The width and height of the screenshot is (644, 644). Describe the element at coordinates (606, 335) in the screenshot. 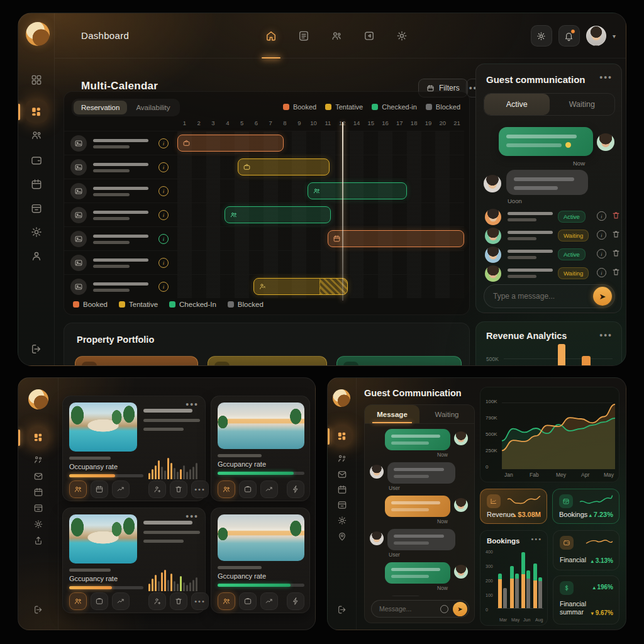

I see `revenue-more-button: •••` at that location.